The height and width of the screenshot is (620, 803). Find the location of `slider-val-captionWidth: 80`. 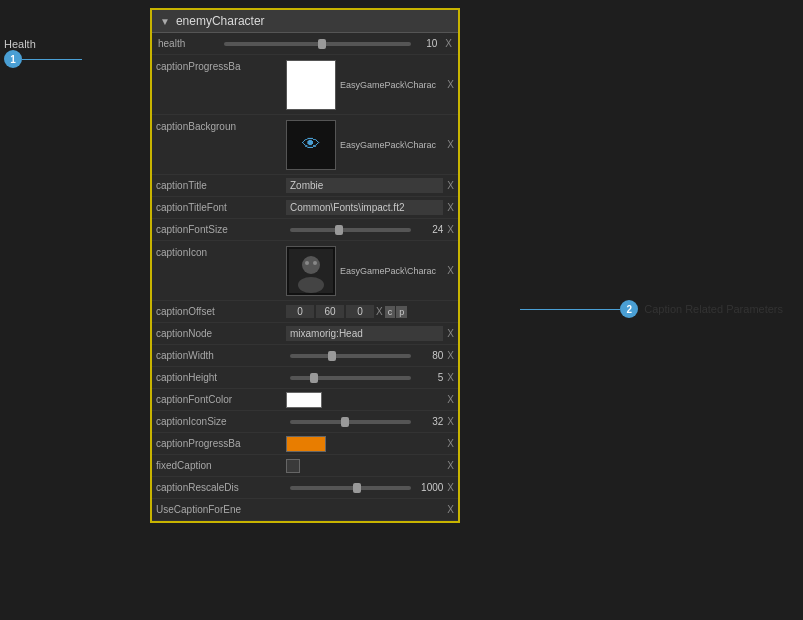

slider-val-captionWidth: 80 is located at coordinates (429, 356).